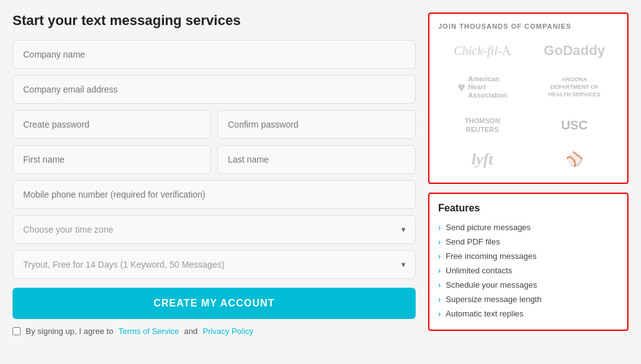 The width and height of the screenshot is (641, 364). I want to click on logo-godaddy: GoDaddy, so click(575, 51).